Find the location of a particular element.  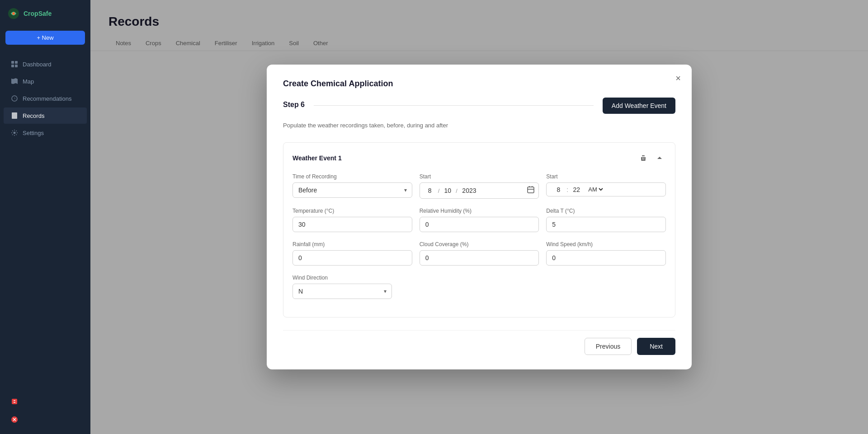

bug-icon-btn is located at coordinates (14, 420).